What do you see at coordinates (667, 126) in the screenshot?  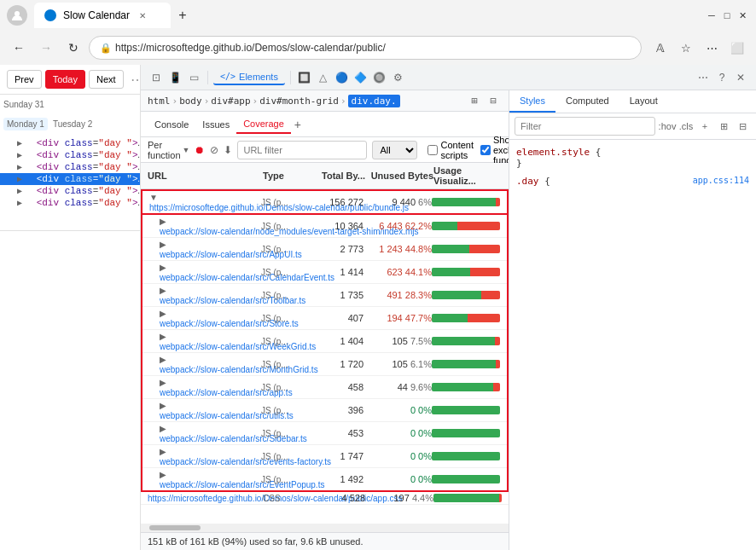 I see `hov-button: :hov` at bounding box center [667, 126].